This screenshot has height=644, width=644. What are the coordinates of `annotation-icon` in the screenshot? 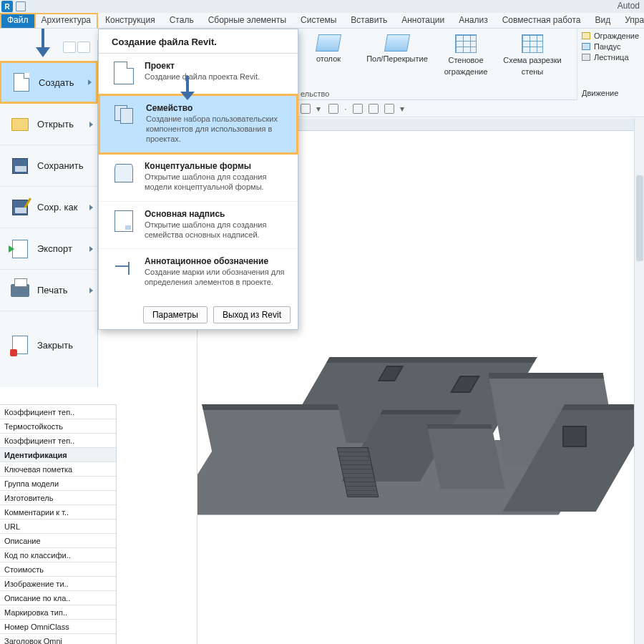 It's located at (124, 268).